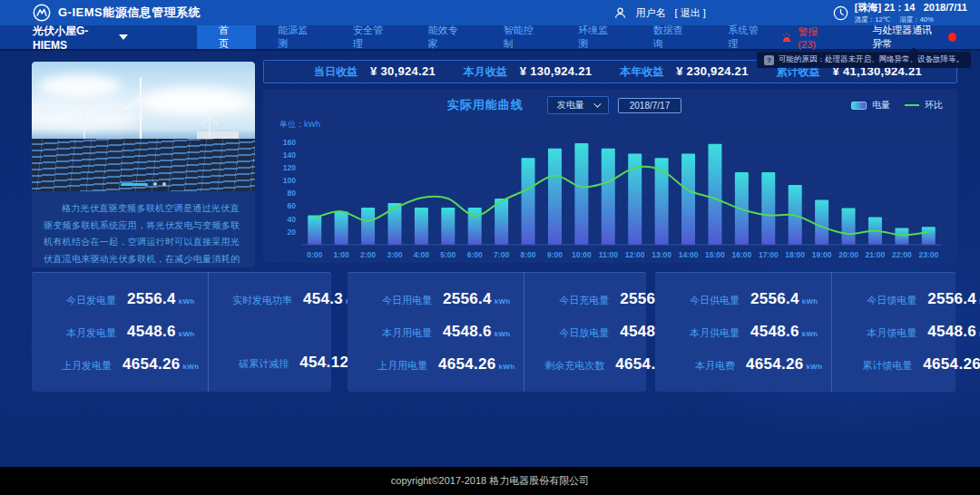 The height and width of the screenshot is (495, 980). I want to click on x-tick-label: 15:00, so click(715, 255).